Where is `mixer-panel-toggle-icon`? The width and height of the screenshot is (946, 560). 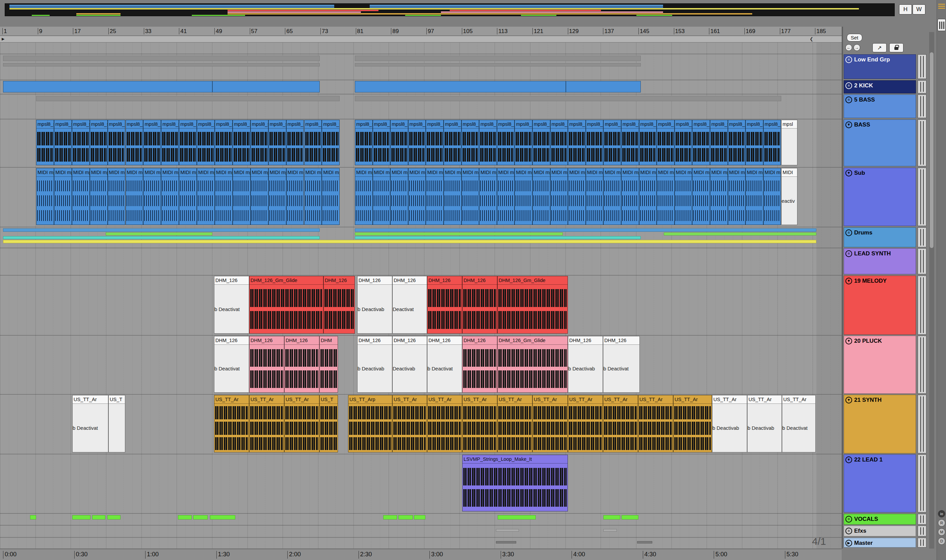 mixer-panel-toggle-icon is located at coordinates (942, 25).